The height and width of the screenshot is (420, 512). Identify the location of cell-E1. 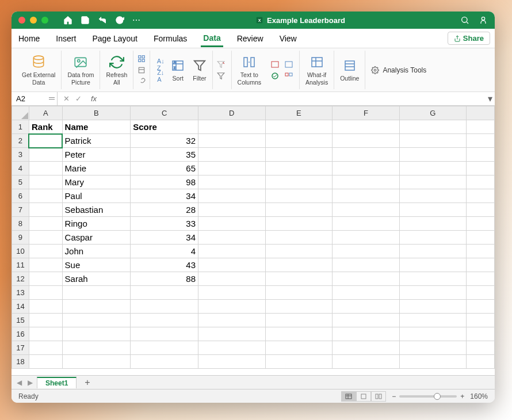
(299, 127).